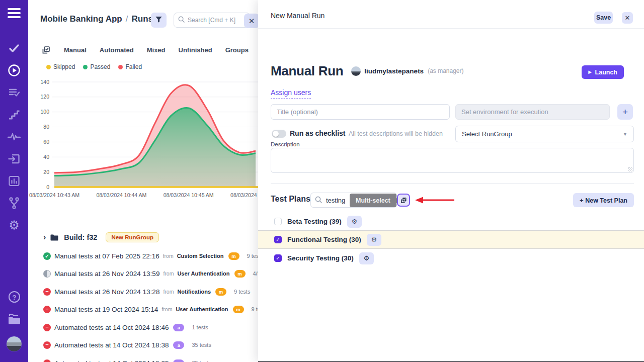  Describe the element at coordinates (143, 18) in the screenshot. I see `runs-header: Mobile Banking App / Runs ✕` at that location.